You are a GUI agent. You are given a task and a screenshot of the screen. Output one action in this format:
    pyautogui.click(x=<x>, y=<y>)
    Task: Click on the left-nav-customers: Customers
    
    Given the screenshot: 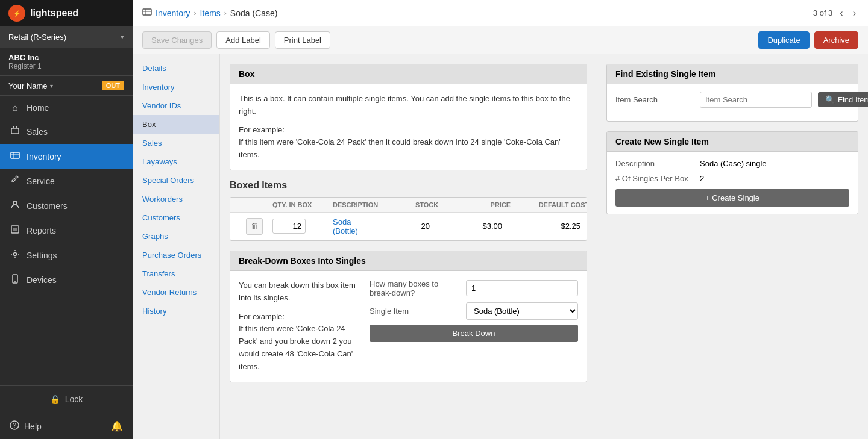 What is the action you would take?
    pyautogui.click(x=176, y=218)
    